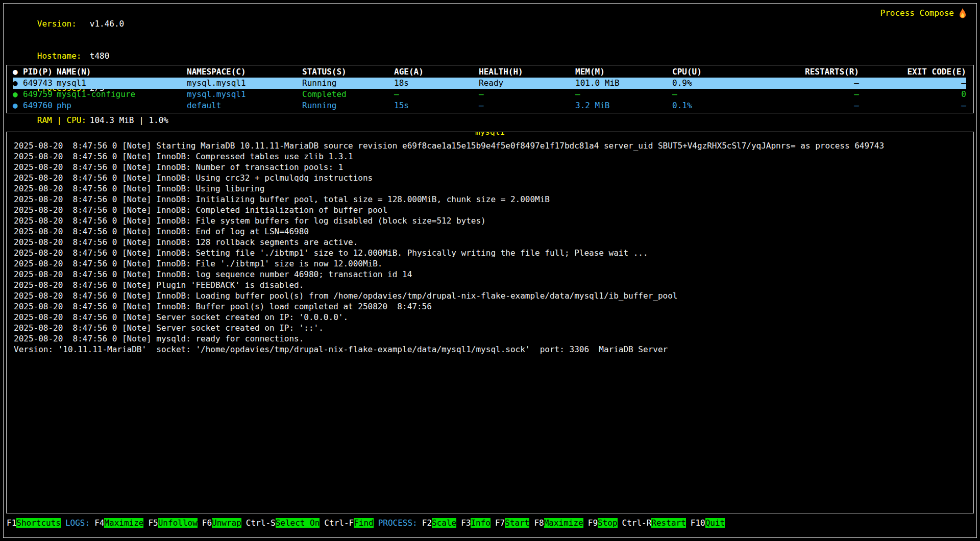 The image size is (980, 541). Describe the element at coordinates (100, 56) in the screenshot. I see `hostname-value: t480` at that location.